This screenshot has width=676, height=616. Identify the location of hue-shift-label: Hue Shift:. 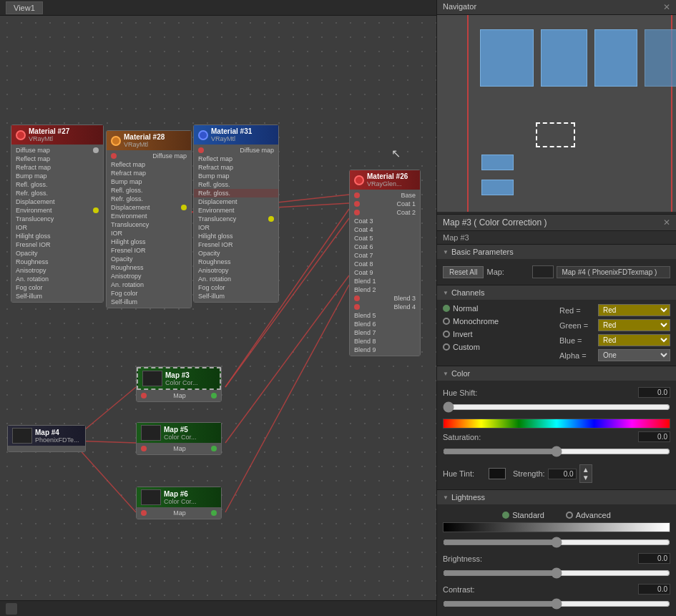
(464, 393).